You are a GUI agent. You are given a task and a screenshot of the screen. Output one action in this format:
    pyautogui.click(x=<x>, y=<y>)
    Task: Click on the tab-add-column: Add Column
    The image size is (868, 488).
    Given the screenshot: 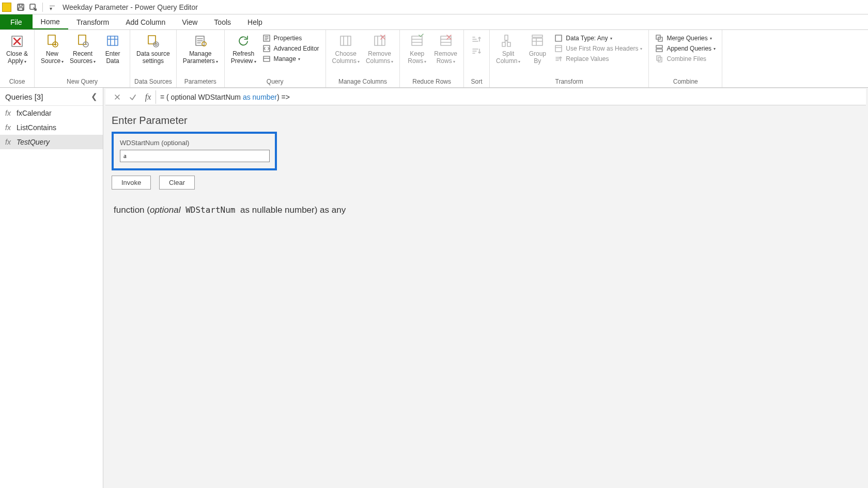 What is the action you would take?
    pyautogui.click(x=146, y=22)
    